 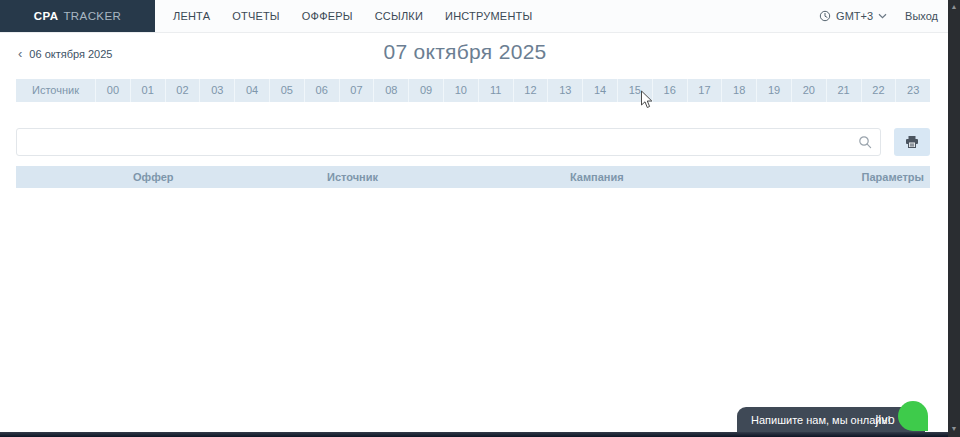 What do you see at coordinates (831, 420) in the screenshot?
I see `chat-widget: Напишите нам, мы онлайн! jivo` at bounding box center [831, 420].